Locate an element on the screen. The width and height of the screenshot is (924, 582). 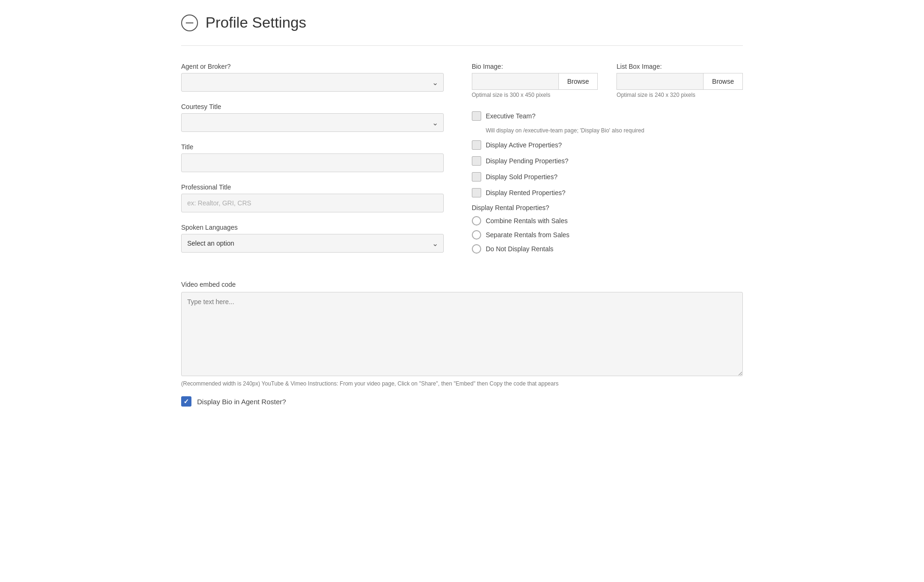
display-rented-label: Display Rented Properties? is located at coordinates (526, 193).